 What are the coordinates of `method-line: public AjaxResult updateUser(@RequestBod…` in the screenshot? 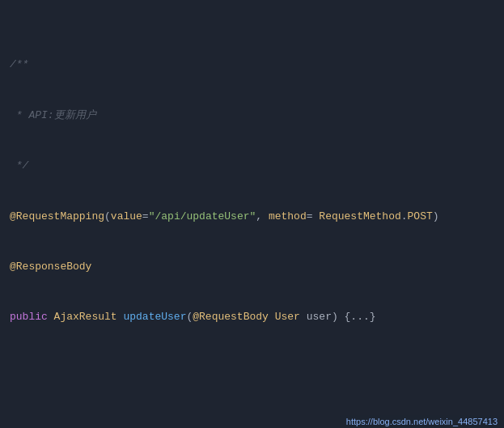 It's located at (252, 317).